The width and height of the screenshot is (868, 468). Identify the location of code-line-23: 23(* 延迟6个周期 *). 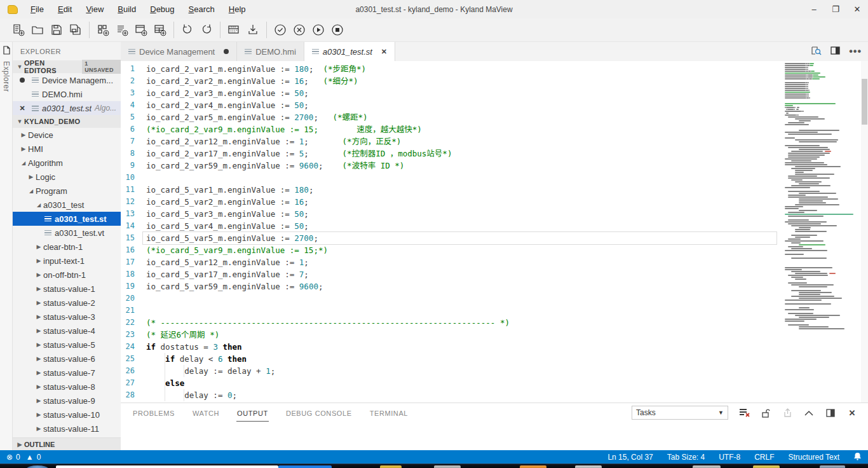
(451, 334).